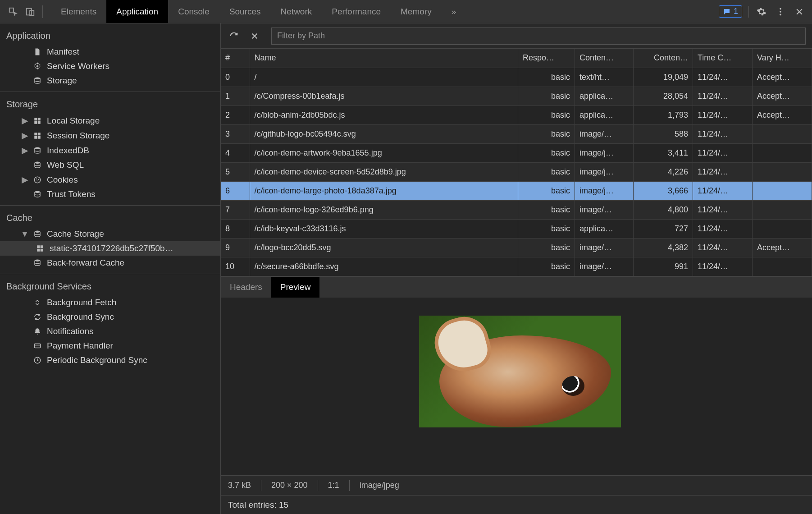 The image size is (812, 514). Describe the element at coordinates (516, 153) in the screenshot. I see `table-row: 4/c/icon-demo-artwork-9eba1655.jpgbasici…` at that location.